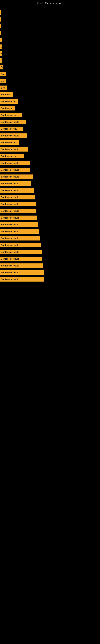  I want to click on bar-33: Bottleneck result, so click(19, 232).